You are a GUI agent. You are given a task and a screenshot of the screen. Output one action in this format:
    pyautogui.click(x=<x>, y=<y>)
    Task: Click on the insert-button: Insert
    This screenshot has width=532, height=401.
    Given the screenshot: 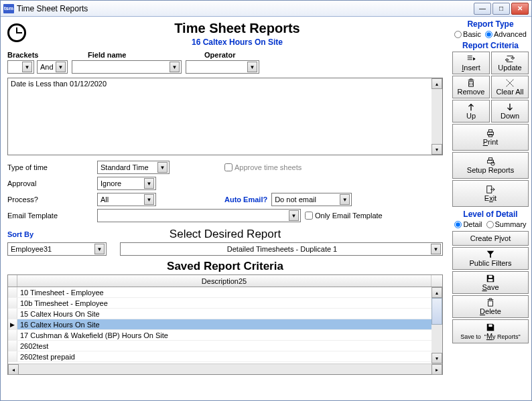 What is the action you would take?
    pyautogui.click(x=471, y=63)
    